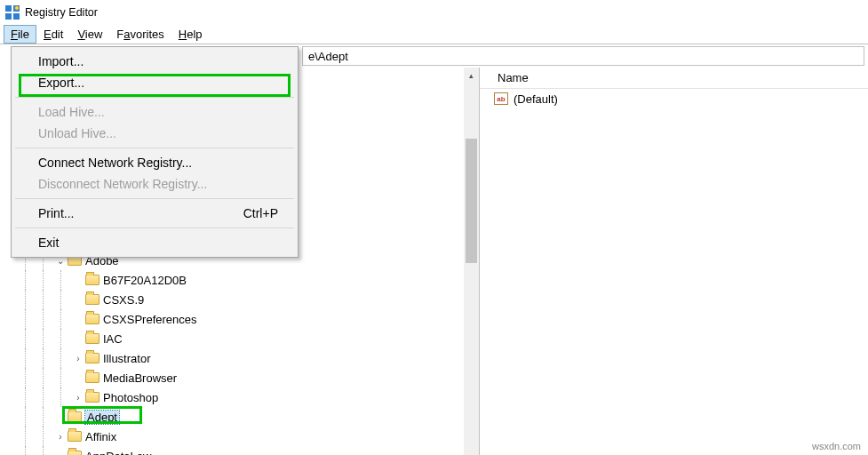 This screenshot has width=868, height=455. Describe the element at coordinates (434, 12) in the screenshot. I see `title-bar: Registry Editor` at that location.